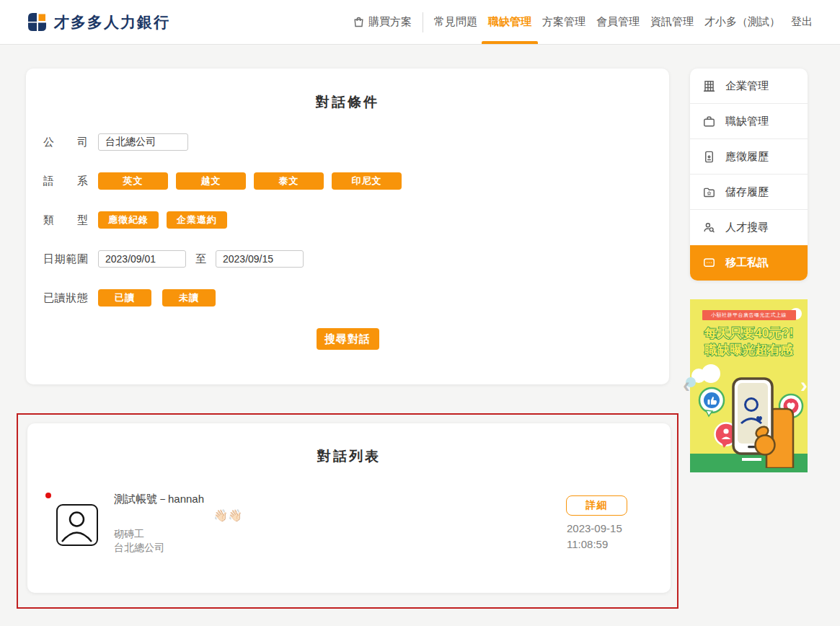  What do you see at coordinates (159, 499) in the screenshot?
I see `conversation-name: 測試帳號－hannah` at bounding box center [159, 499].